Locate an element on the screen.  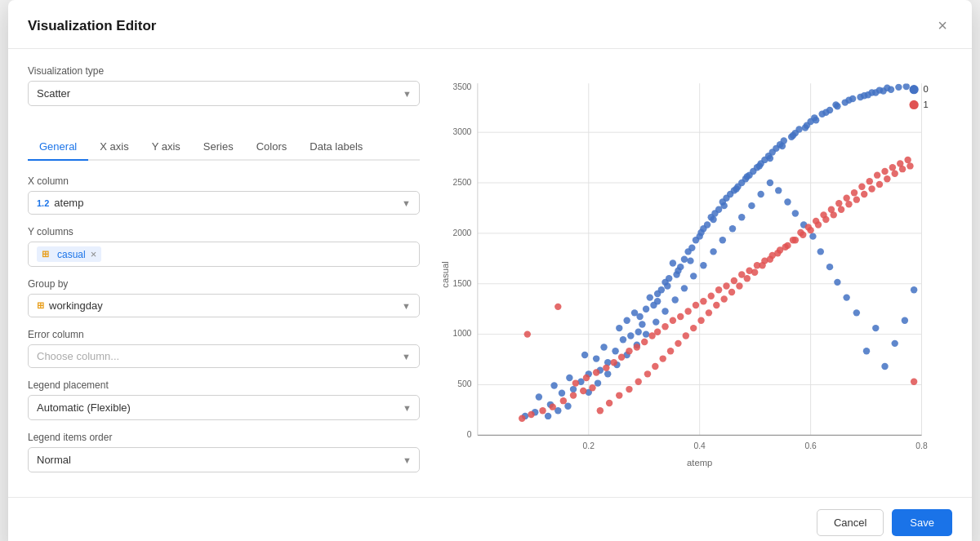
legend-placement-section: Legend placement Automatic (Flexible) To… is located at coordinates (224, 400).